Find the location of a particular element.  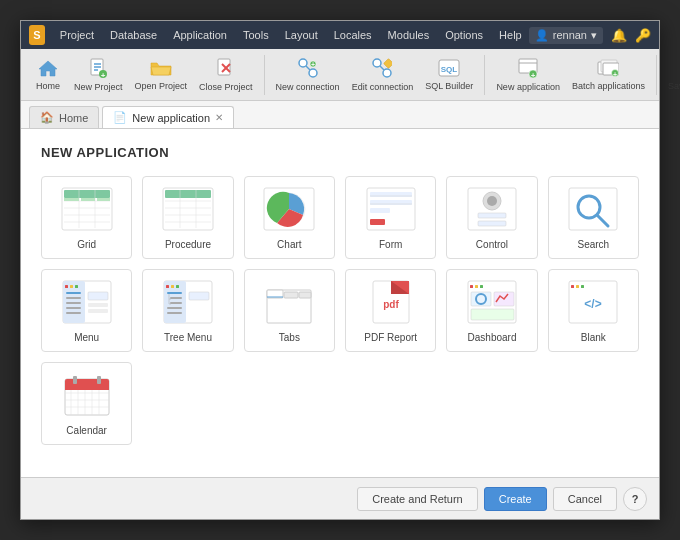

tab-new-application: 📄 New application ✕ is located at coordinates (168, 117).